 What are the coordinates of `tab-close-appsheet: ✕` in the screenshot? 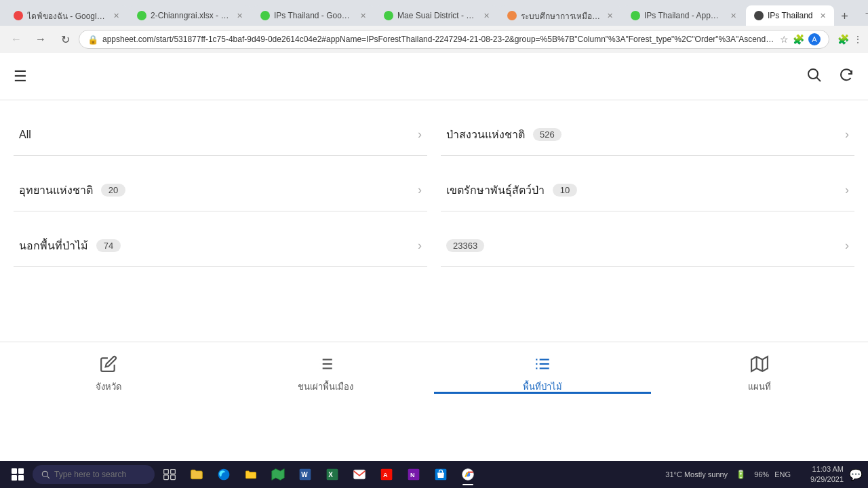 It's located at (734, 16).